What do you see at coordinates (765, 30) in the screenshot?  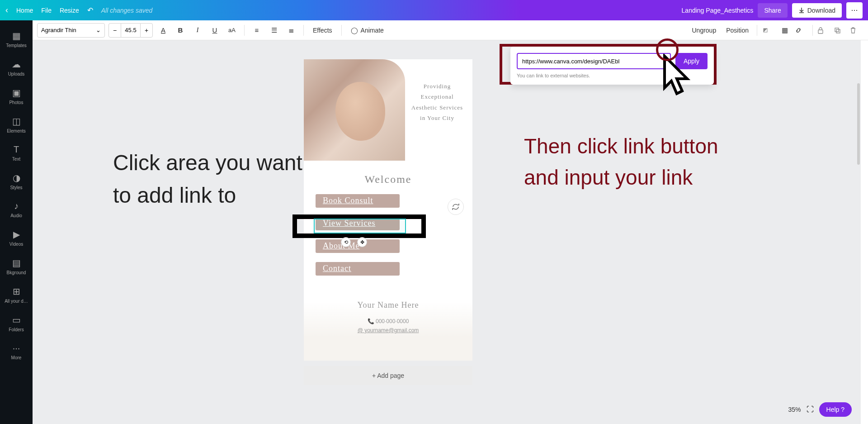 I see `transparency-icon` at bounding box center [765, 30].